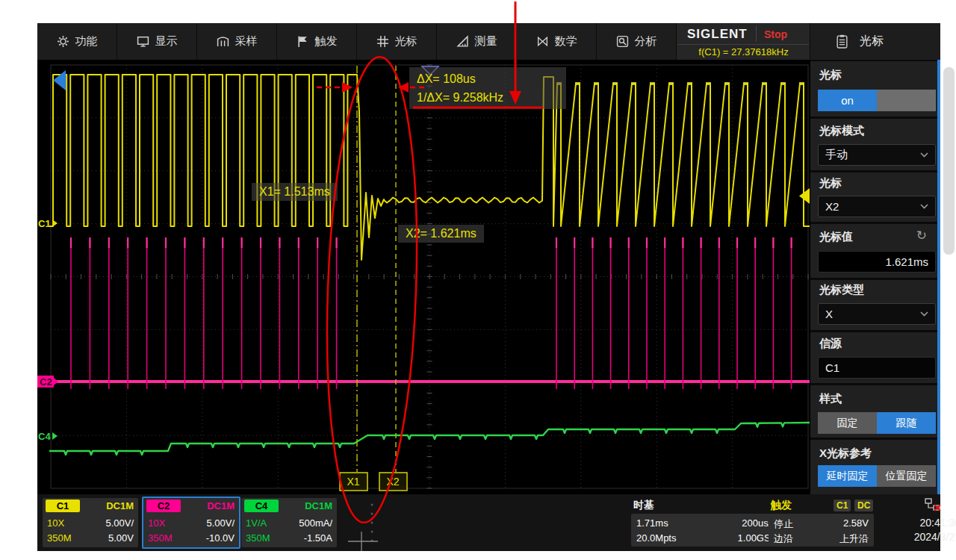 This screenshot has height=560, width=956. What do you see at coordinates (874, 305) in the screenshot?
I see `section-cursor-type: 光标类型 X` at bounding box center [874, 305].